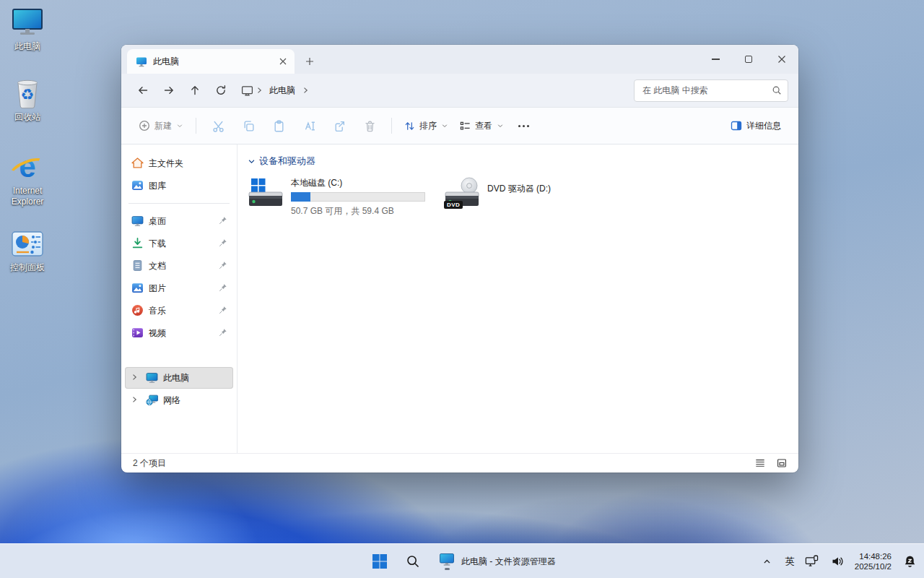 The width and height of the screenshot is (924, 578). I want to click on volume-icon, so click(837, 561).